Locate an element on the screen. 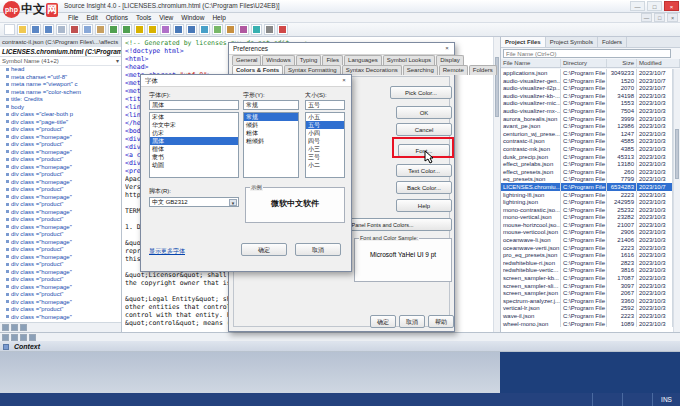 This screenshot has height=406, width=680. symbol-window-icon is located at coordinates (218, 30).